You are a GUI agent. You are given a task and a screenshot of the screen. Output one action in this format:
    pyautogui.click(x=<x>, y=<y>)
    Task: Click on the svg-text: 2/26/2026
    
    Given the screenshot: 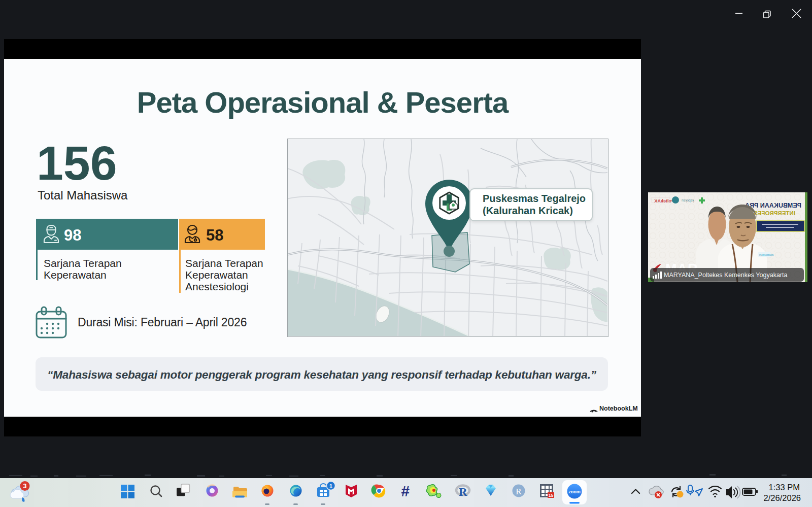 What is the action you would take?
    pyautogui.click(x=783, y=498)
    